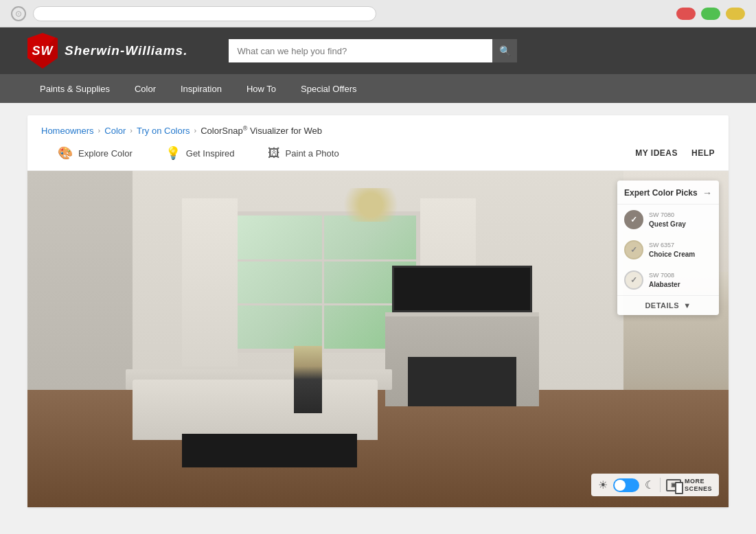  Describe the element at coordinates (703, 153) in the screenshot. I see `help-link: HELP` at that location.